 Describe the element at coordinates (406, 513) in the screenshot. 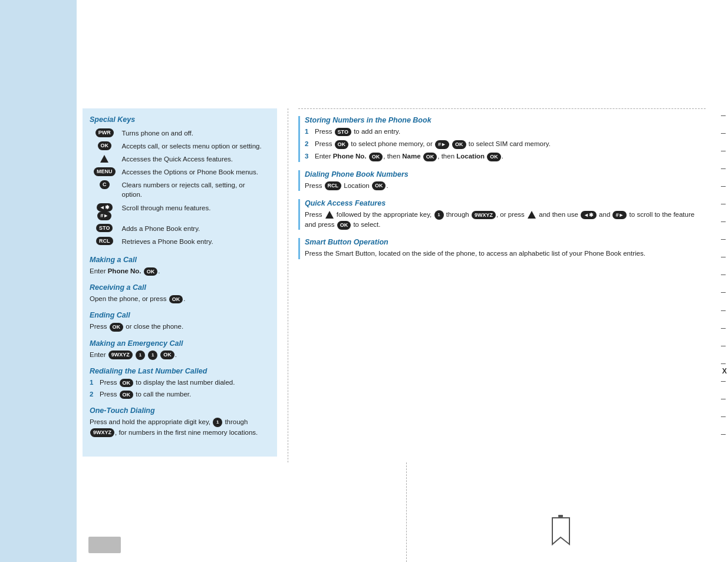

I see `bottom-divider` at that location.